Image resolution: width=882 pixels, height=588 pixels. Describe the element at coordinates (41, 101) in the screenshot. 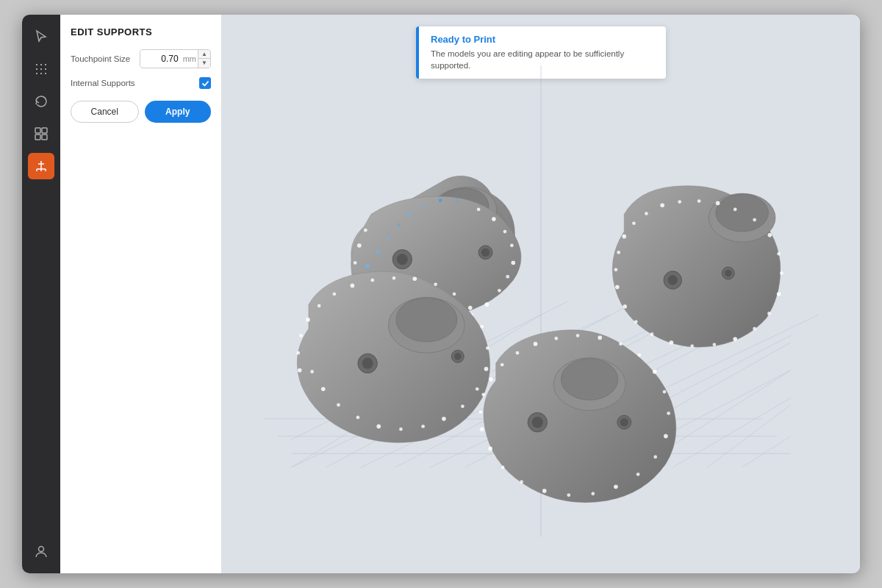

I see `rotate-icon` at that location.